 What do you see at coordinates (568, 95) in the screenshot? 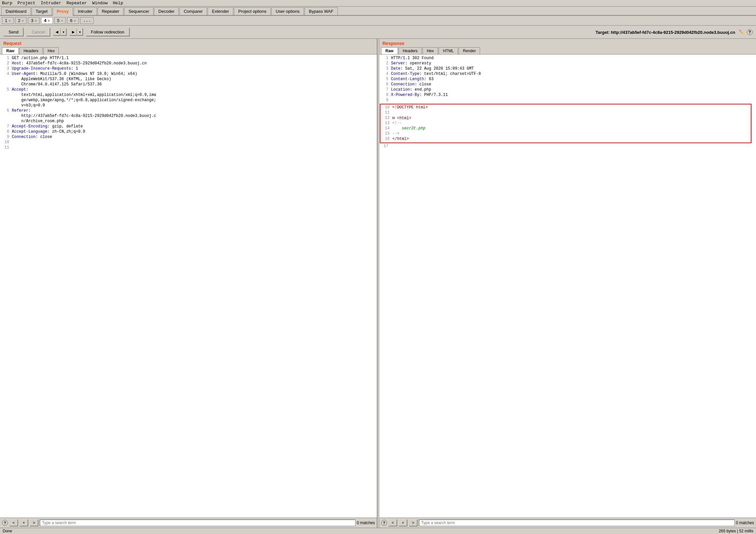
I see `response-line-8: 8 X-Powered-By: PHP/7.3.11` at bounding box center [568, 95].